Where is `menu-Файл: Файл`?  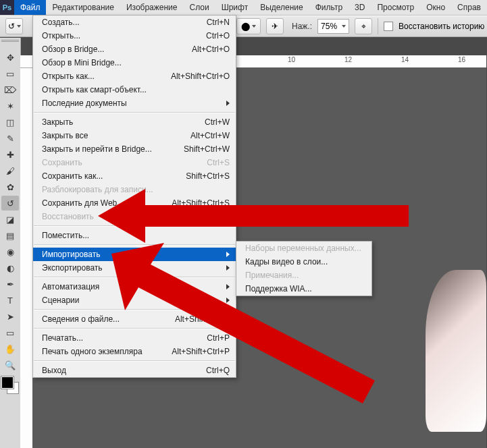
menu-Файл: Файл is located at coordinates (30, 7).